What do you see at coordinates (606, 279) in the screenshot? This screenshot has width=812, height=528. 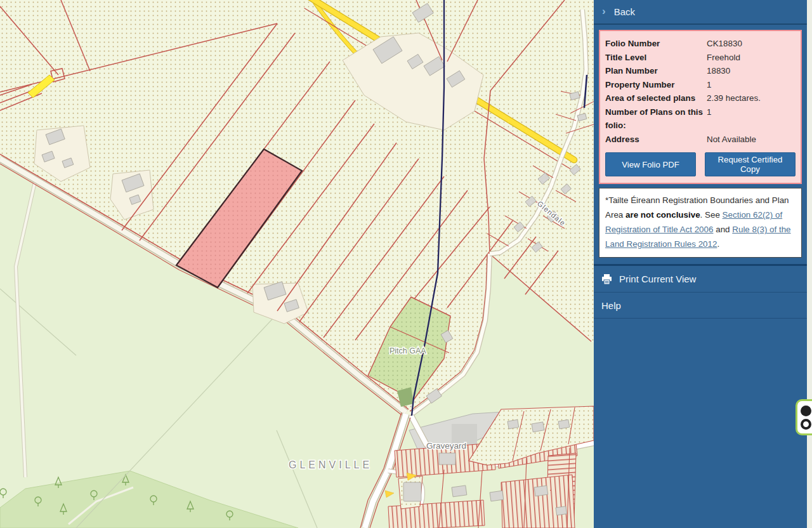 I see `printer-icon` at bounding box center [606, 279].